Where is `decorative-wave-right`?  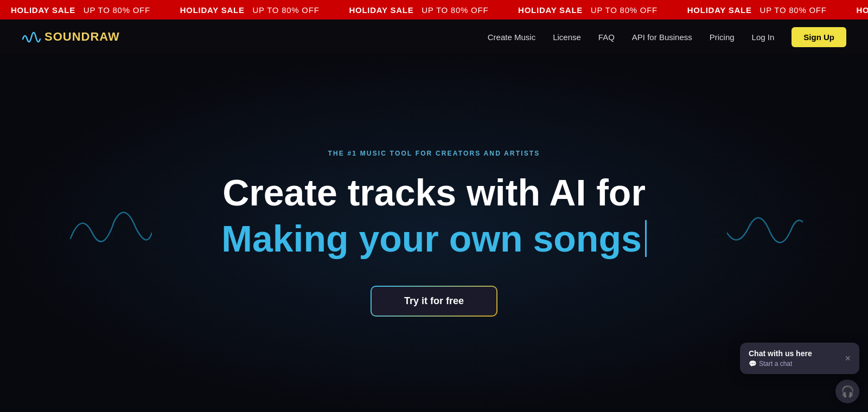
decorative-wave-right is located at coordinates (765, 229).